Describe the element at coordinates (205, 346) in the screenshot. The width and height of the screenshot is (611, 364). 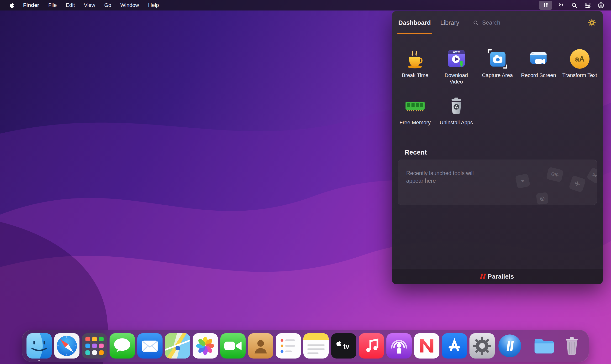
I see `dock-photos` at that location.